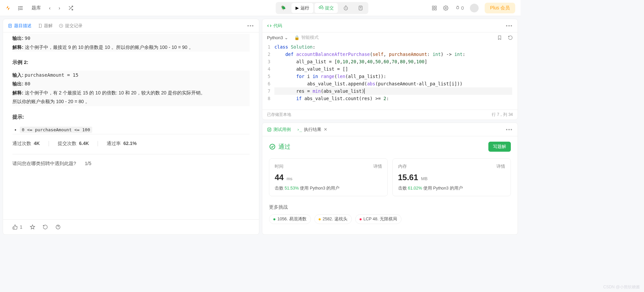  Describe the element at coordinates (509, 26) in the screenshot. I see `code-more-icon: •••` at that location.